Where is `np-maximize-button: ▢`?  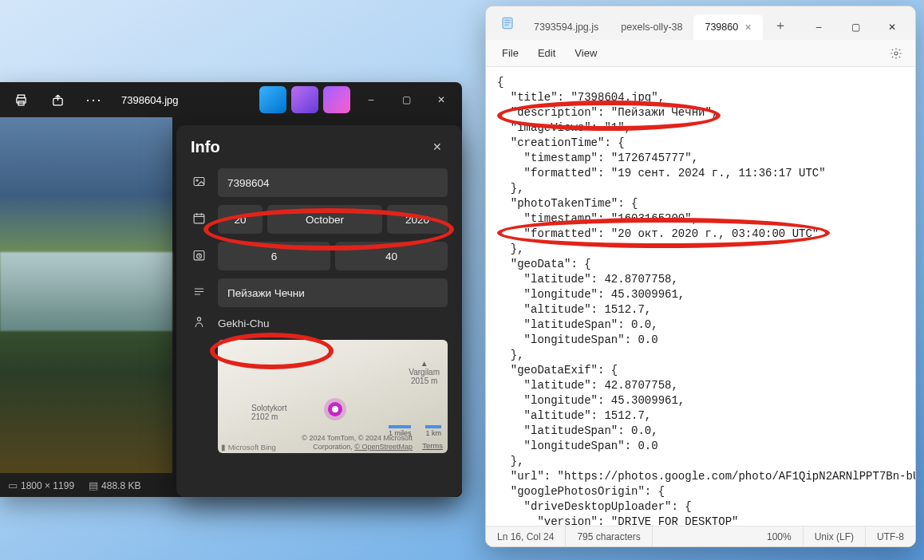 np-maximize-button: ▢ is located at coordinates (855, 27).